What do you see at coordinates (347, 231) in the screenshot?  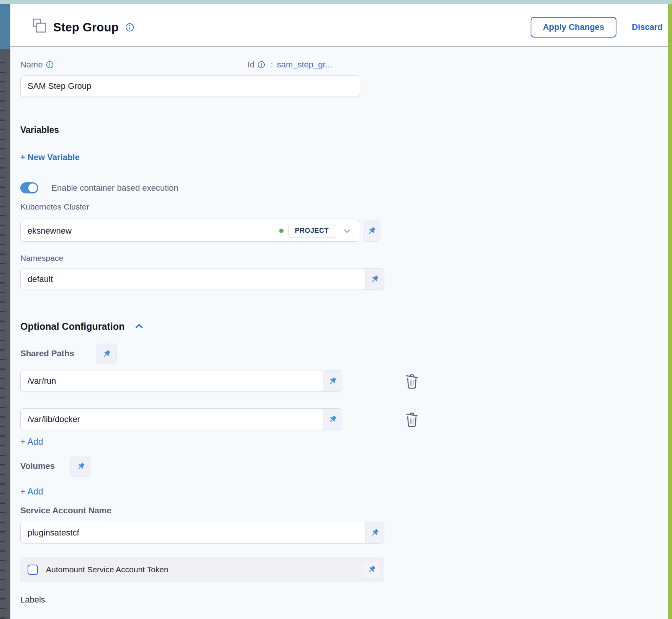 I see `chevron-down-icon` at bounding box center [347, 231].